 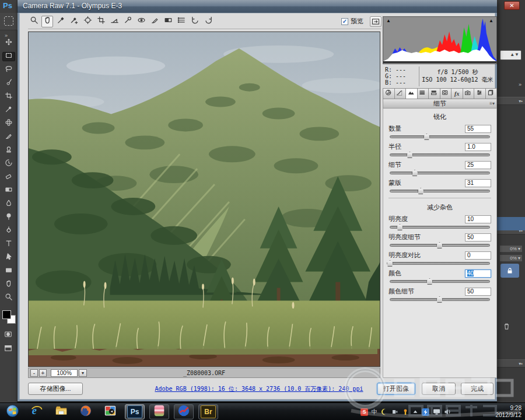 What do you see at coordinates (135, 412) in the screenshot?
I see `taskbar-photoshop: Ps` at bounding box center [135, 412].